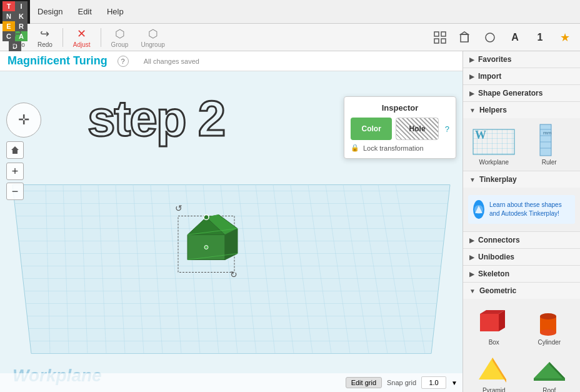 This screenshot has width=580, height=392. I want to click on ruler-helper-item: mm Ruler, so click(550, 144).